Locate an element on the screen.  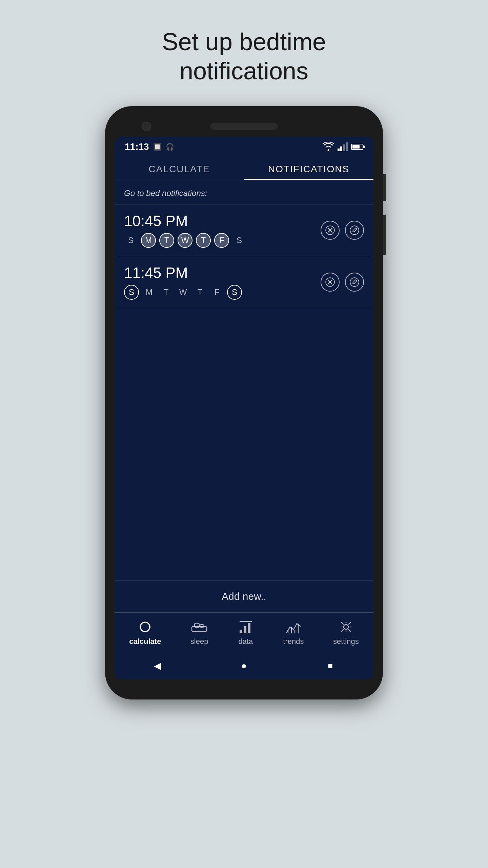
tab-bar: CALCULATE NOTIFICATIONS is located at coordinates (244, 168).